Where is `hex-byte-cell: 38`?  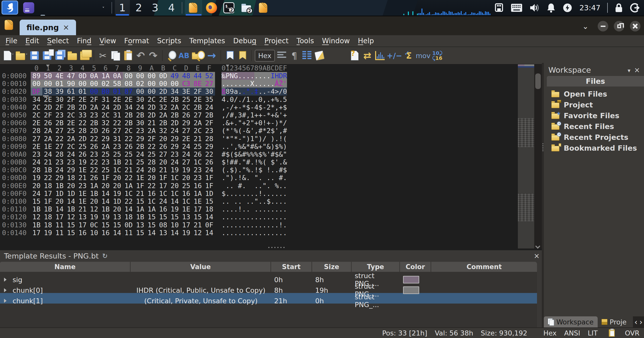
hex-byte-cell: 38 is located at coordinates (48, 92).